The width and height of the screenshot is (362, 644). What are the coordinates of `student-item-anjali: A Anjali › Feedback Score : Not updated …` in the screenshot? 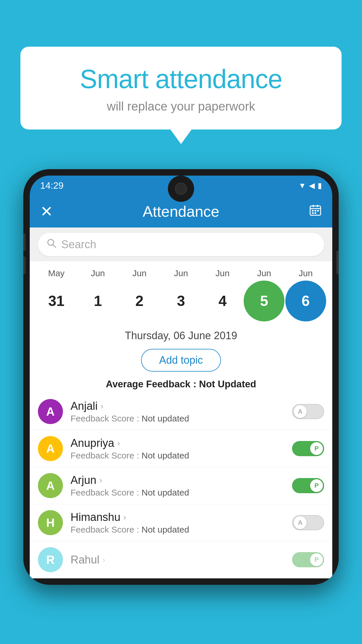 It's located at (181, 412).